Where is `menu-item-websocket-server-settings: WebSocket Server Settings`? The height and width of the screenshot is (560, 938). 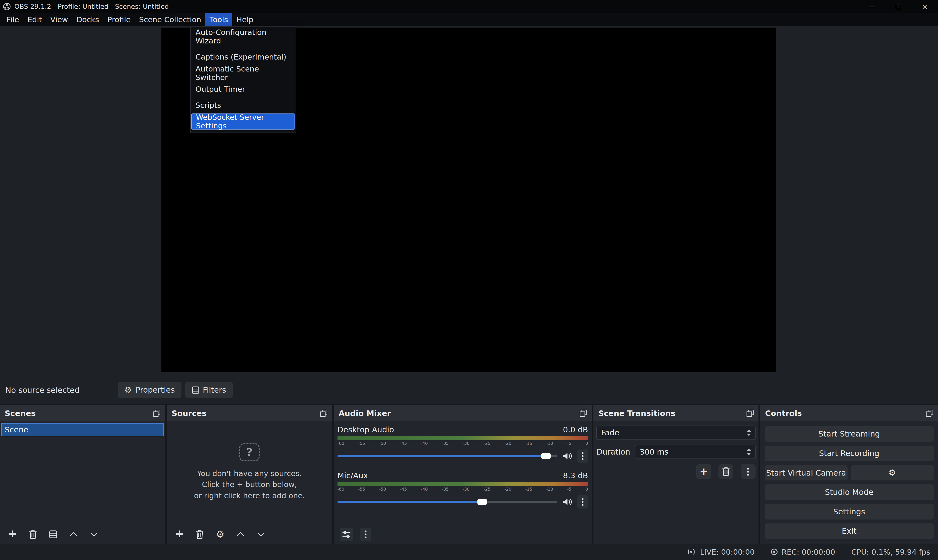 menu-item-websocket-server-settings: WebSocket Server Settings is located at coordinates (243, 122).